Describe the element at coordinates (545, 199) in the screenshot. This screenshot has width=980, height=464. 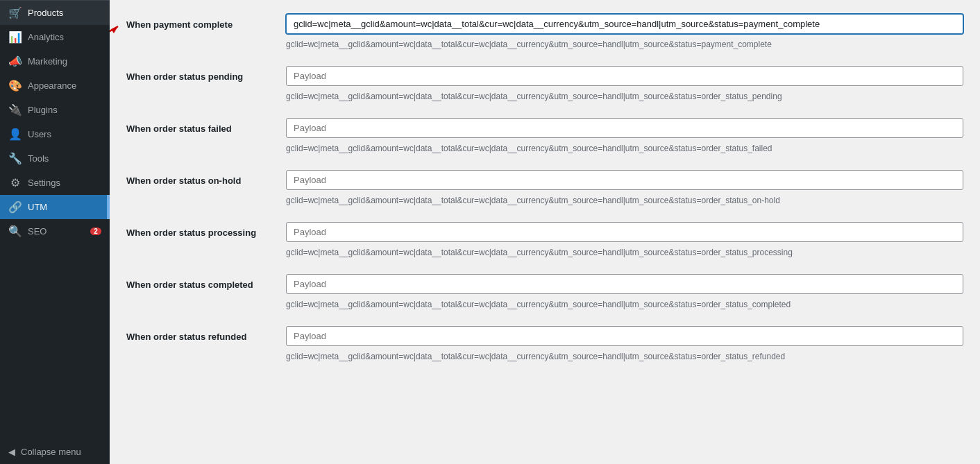
I see `order-onhold-hint-row: gclid=wc|meta__gclid&amount=wc|data__tot…` at that location.